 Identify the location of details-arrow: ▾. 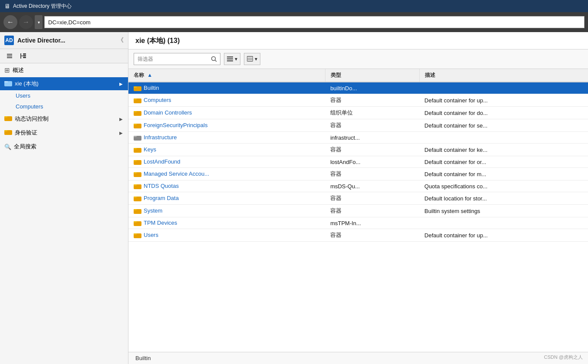
(256, 59).